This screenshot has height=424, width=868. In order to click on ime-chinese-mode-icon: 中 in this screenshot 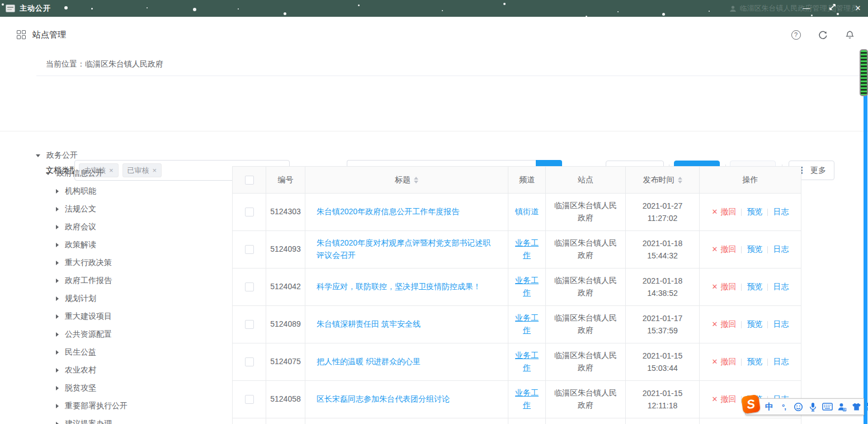, I will do `click(770, 407)`.